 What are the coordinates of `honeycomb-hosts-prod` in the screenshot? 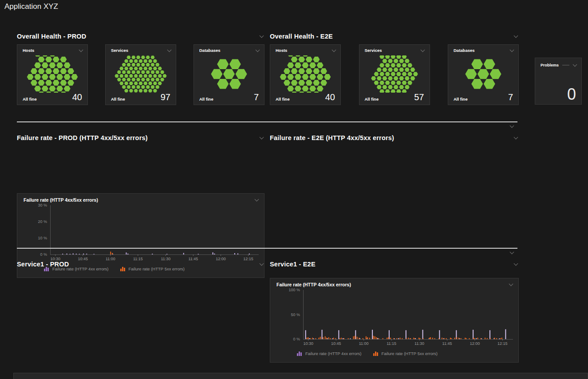 It's located at (52, 74).